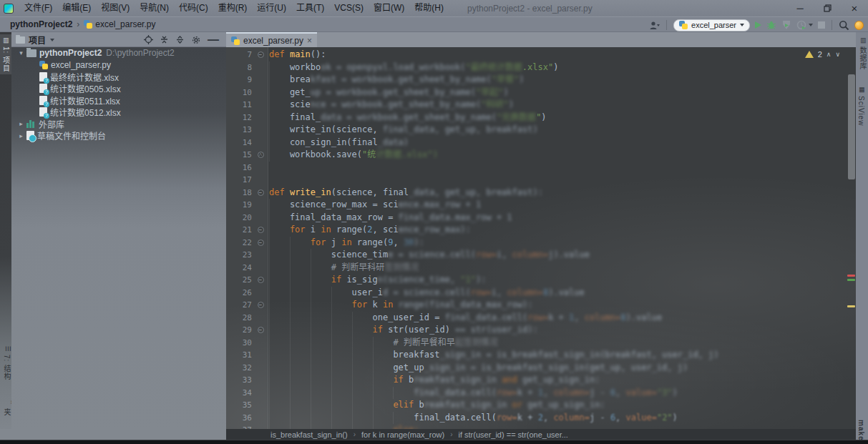  What do you see at coordinates (401, 305) in the screenshot?
I see `code-text: for k in range(final_data_max_row):` at bounding box center [401, 305].